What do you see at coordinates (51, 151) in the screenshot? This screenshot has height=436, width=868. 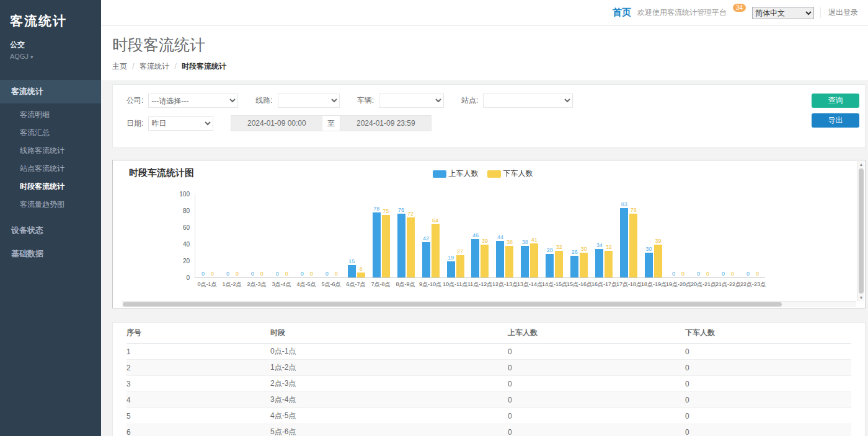 I see `sidebar-submenu-item: 线路客流统计` at bounding box center [51, 151].